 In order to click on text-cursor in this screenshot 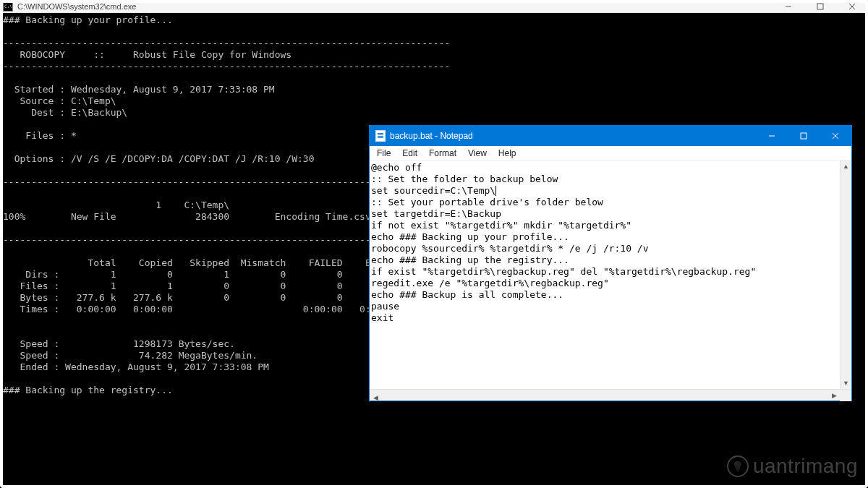, I will do `click(496, 191)`.